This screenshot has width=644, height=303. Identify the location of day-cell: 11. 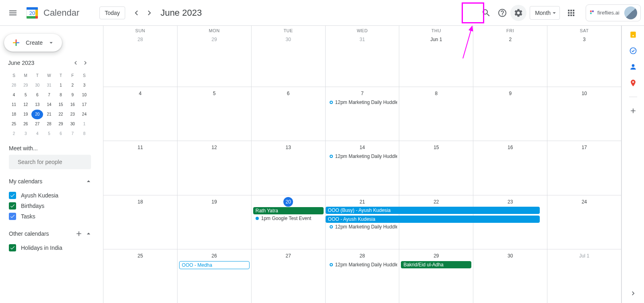
(140, 168).